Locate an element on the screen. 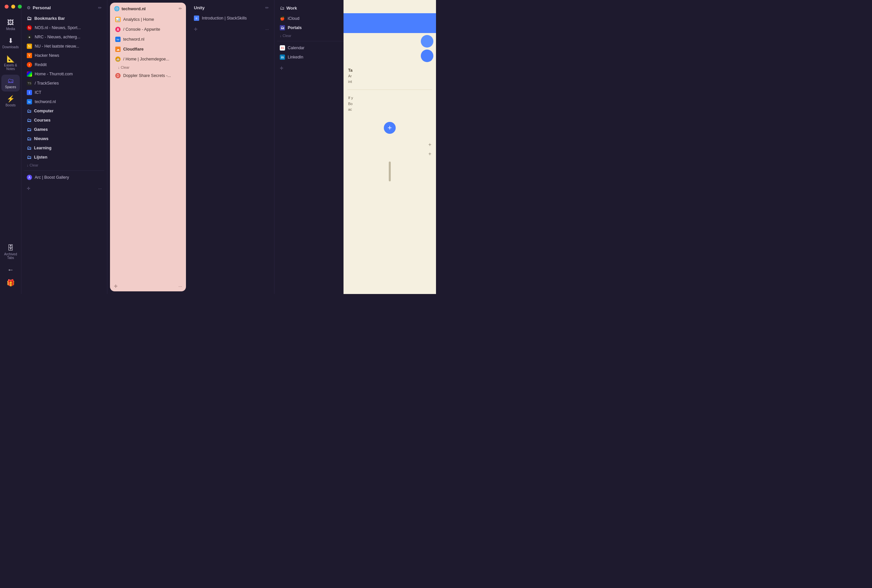 The width and height of the screenshot is (872, 588). popup-analytics-item: 📊 Analytics | Home is located at coordinates (148, 20).